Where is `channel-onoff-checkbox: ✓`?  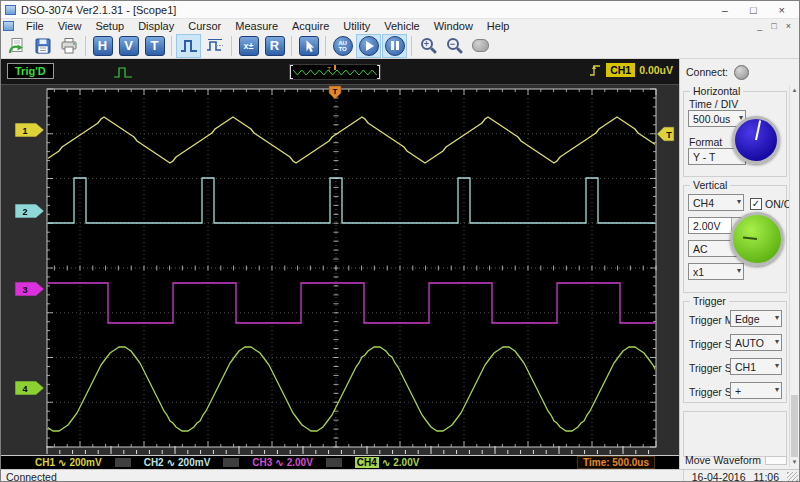 channel-onoff-checkbox: ✓ is located at coordinates (756, 204).